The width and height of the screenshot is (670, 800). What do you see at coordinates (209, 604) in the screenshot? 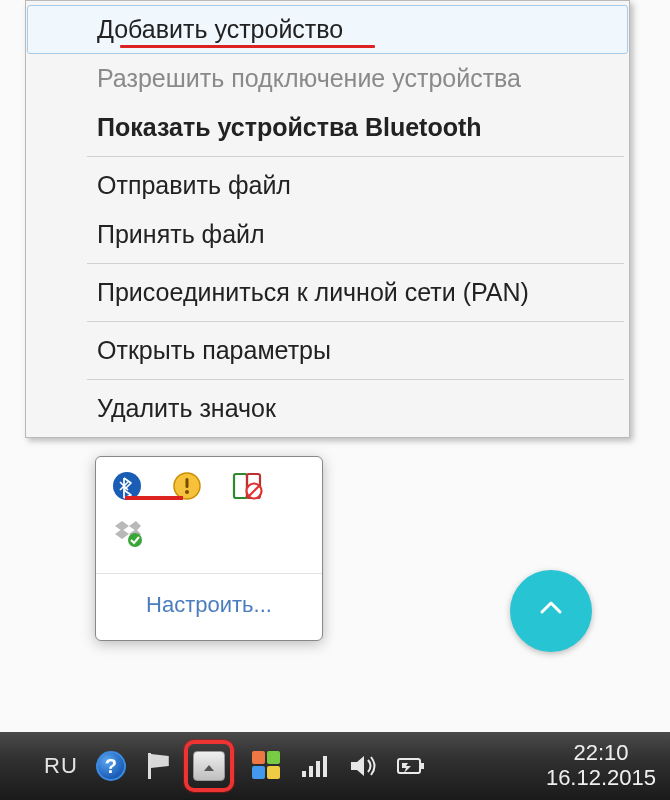
I see `tray-customize-label: Настроить...` at bounding box center [209, 604].